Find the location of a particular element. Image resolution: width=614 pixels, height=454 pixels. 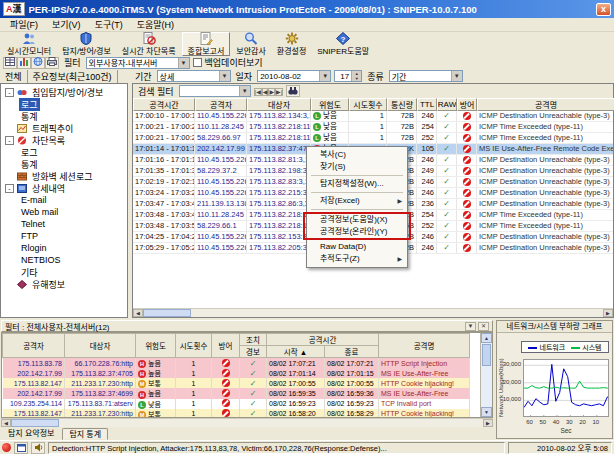

count-spinner: 17▲▼ is located at coordinates (348, 76).